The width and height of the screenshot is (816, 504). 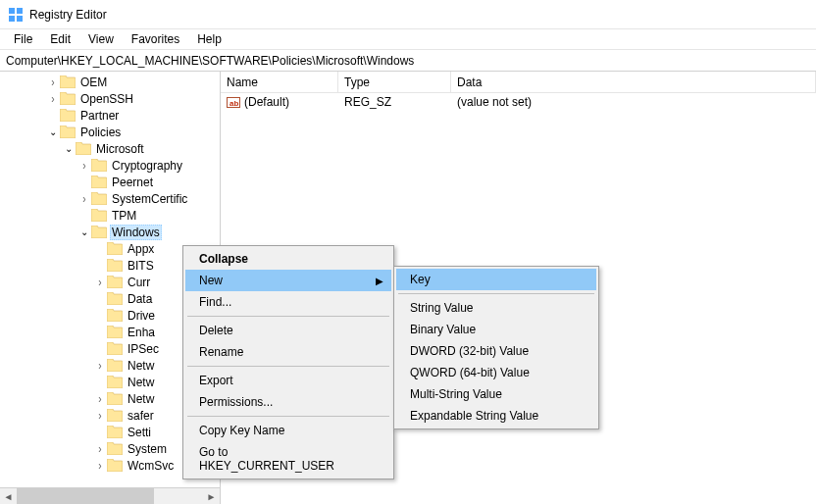 What do you see at coordinates (110, 231) in the screenshot?
I see `tree-item: ⌄ Windows` at bounding box center [110, 231].